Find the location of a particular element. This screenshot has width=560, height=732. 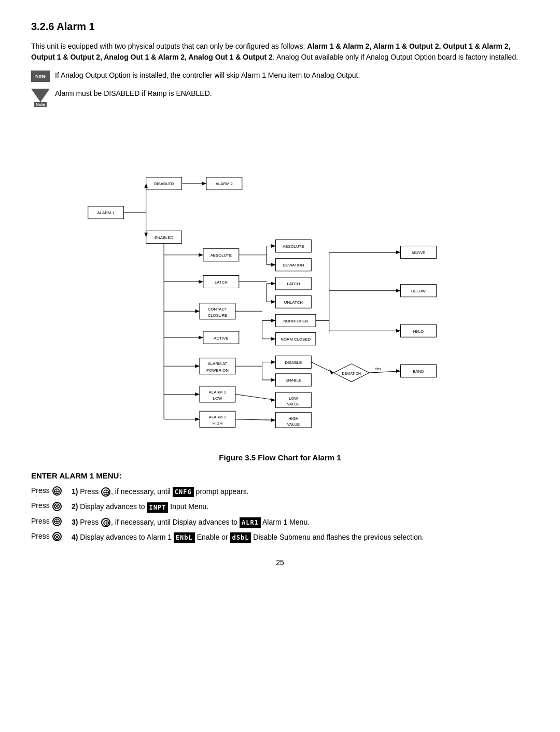

svg-text: CLOSURE is located at coordinates (218, 315).